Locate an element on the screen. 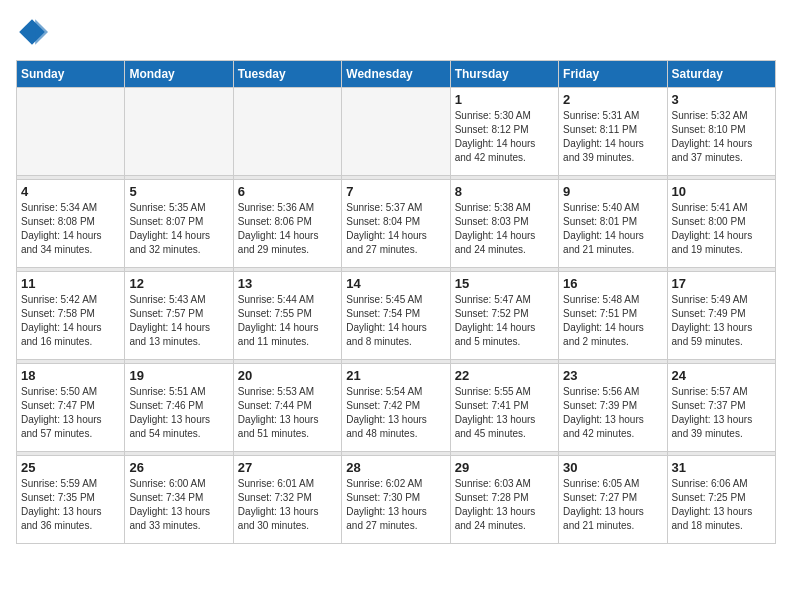 The image size is (792, 612). day-number: 20 is located at coordinates (288, 376).